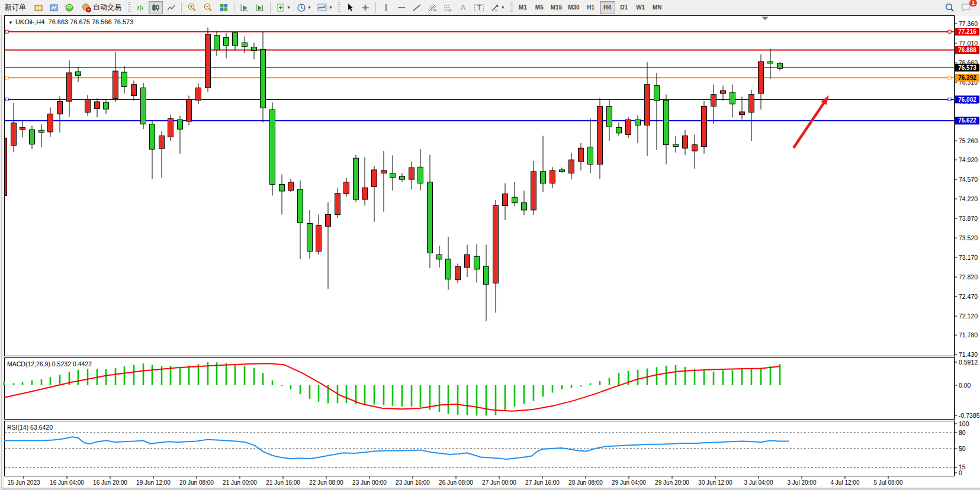  I want to click on svg-text: 4 Jul 12:00, so click(846, 483).